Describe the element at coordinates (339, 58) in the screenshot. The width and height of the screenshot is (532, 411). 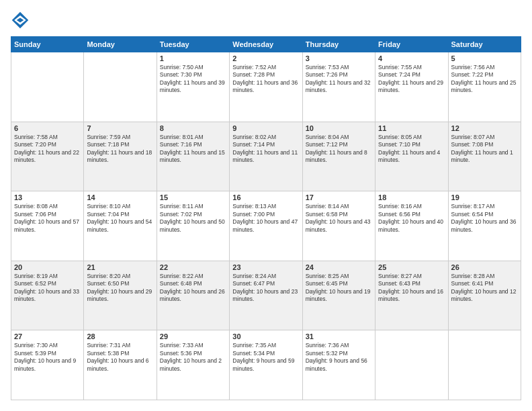
I see `day-number: 3` at that location.